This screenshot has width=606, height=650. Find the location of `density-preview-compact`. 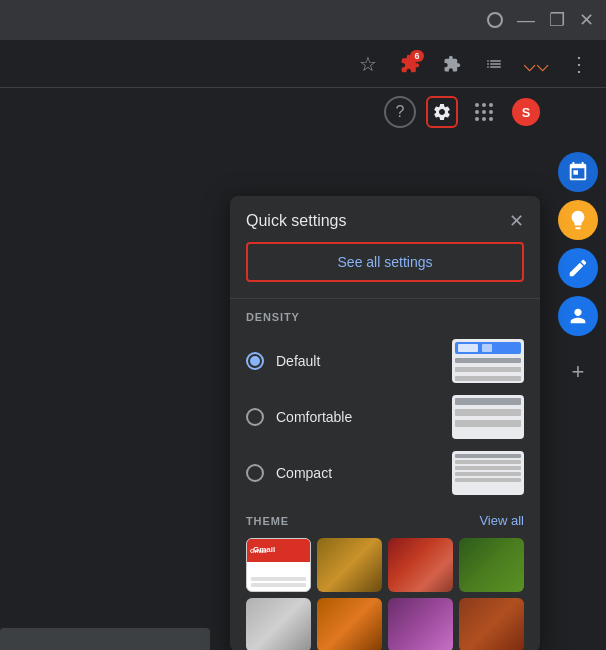

density-preview-compact is located at coordinates (488, 473).